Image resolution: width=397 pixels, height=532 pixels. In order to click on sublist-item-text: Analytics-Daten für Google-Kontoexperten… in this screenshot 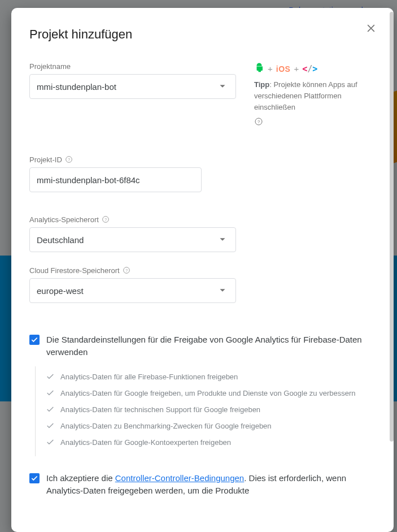, I will do `click(146, 443)`.